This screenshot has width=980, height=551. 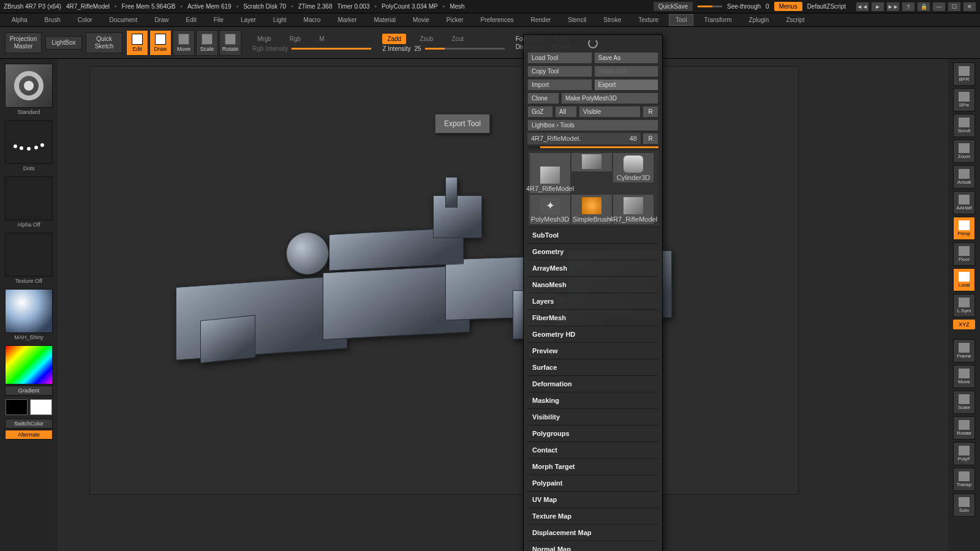 What do you see at coordinates (593, 301) in the screenshot?
I see `section-layers: Layers` at bounding box center [593, 301].